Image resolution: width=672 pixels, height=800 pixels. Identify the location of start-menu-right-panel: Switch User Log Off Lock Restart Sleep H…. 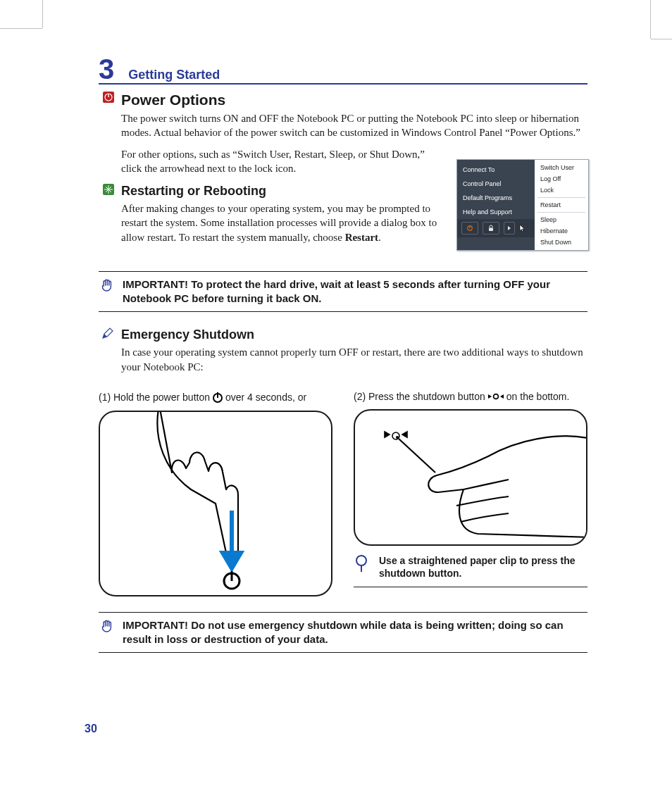
(561, 205).